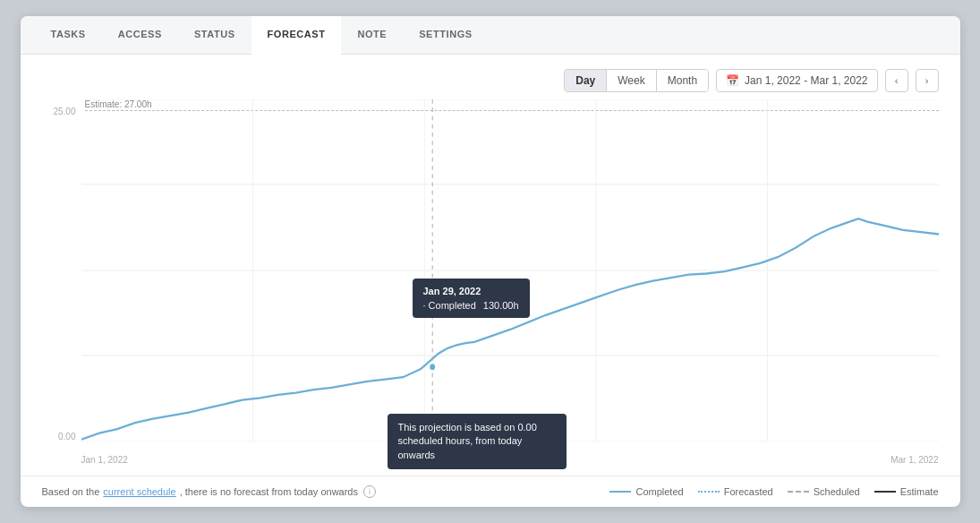  Describe the element at coordinates (837, 492) in the screenshot. I see `legend-scheduled-label: Scheduled` at that location.